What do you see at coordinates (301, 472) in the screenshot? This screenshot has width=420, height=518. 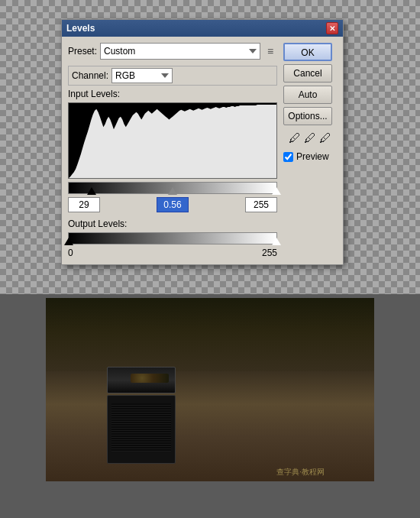 I see `watermark-text: 查字典·教程网` at bounding box center [301, 472].